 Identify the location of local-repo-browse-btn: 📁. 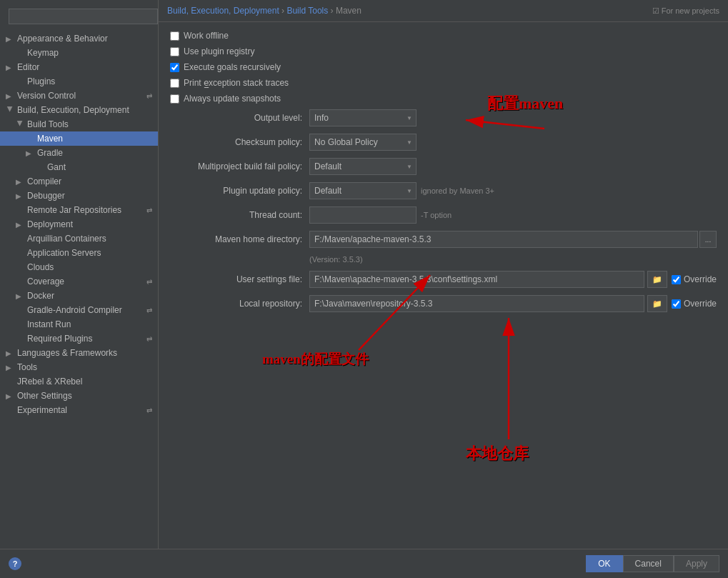
(657, 304).